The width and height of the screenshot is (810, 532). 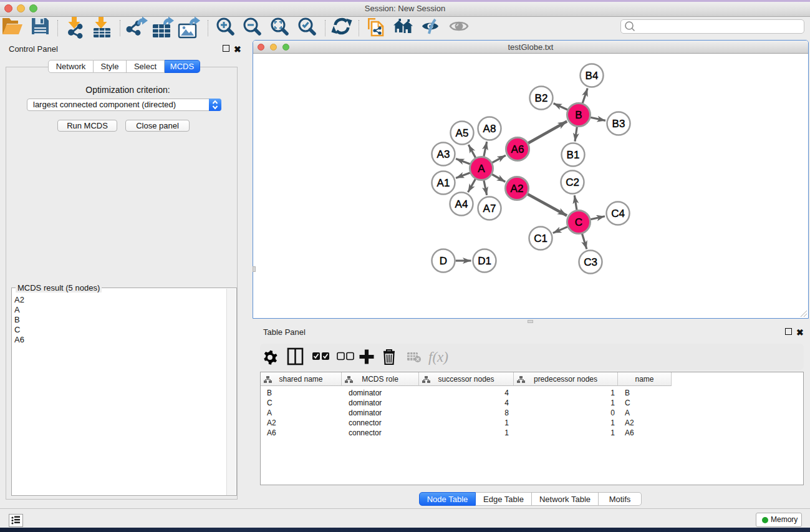 What do you see at coordinates (443, 261) in the screenshot?
I see `svg-text: D` at bounding box center [443, 261].